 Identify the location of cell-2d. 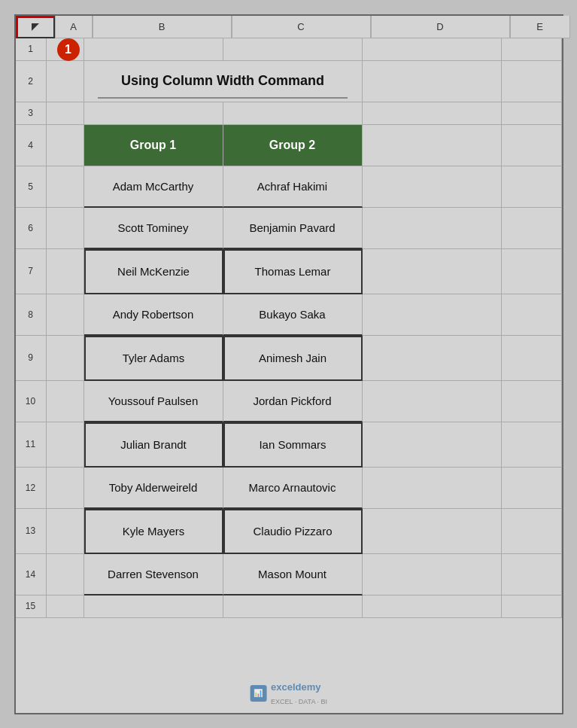
(432, 81).